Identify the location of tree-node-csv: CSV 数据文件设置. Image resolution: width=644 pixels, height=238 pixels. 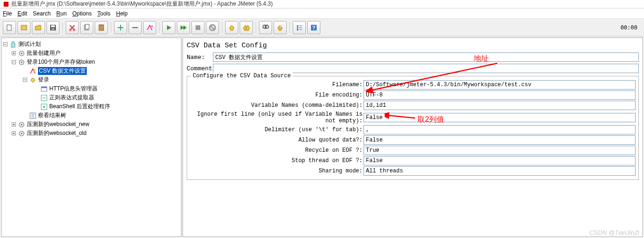
(62, 71).